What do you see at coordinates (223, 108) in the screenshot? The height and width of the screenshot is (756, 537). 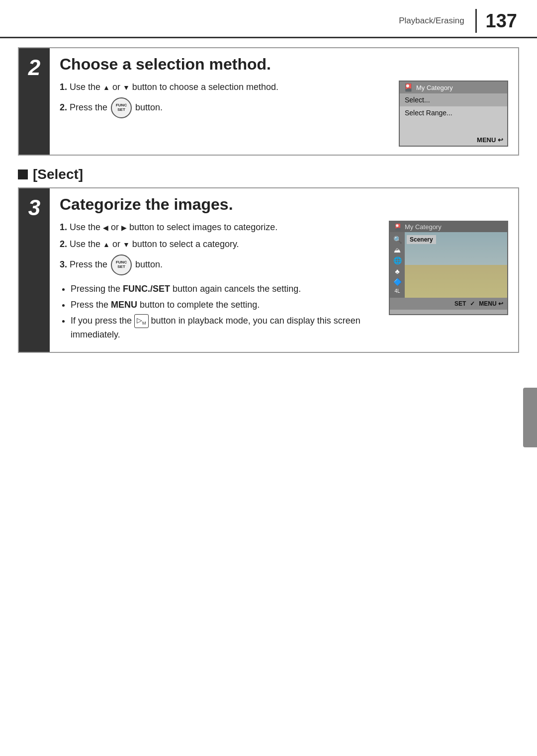 I see `step-2-instruction-2: 2. Press the FUNC SET button.` at bounding box center [223, 108].